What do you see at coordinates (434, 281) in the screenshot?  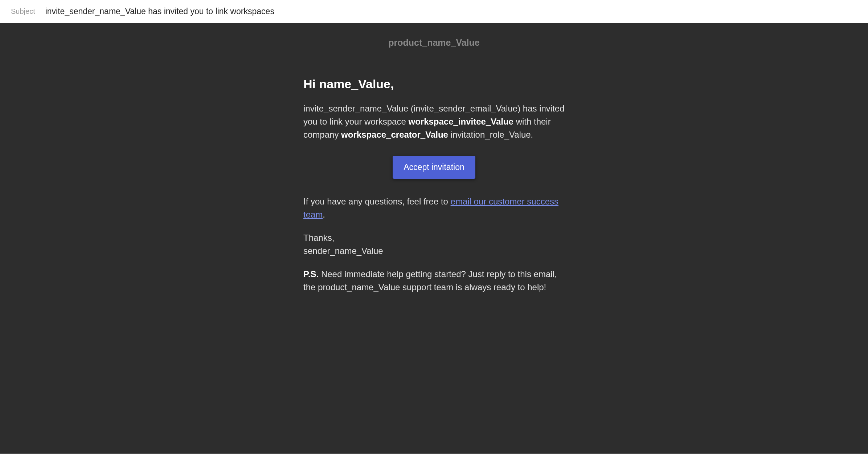 I see `ps-paragraph: P.S. Need immediate help getting started…` at bounding box center [434, 281].